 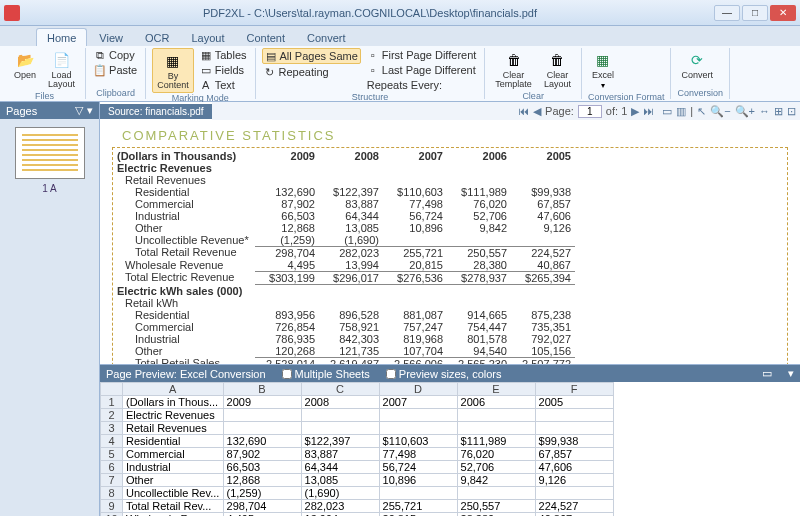 What do you see at coordinates (603, 60) in the screenshot?
I see `excel-icon: ▦` at bounding box center [603, 60].